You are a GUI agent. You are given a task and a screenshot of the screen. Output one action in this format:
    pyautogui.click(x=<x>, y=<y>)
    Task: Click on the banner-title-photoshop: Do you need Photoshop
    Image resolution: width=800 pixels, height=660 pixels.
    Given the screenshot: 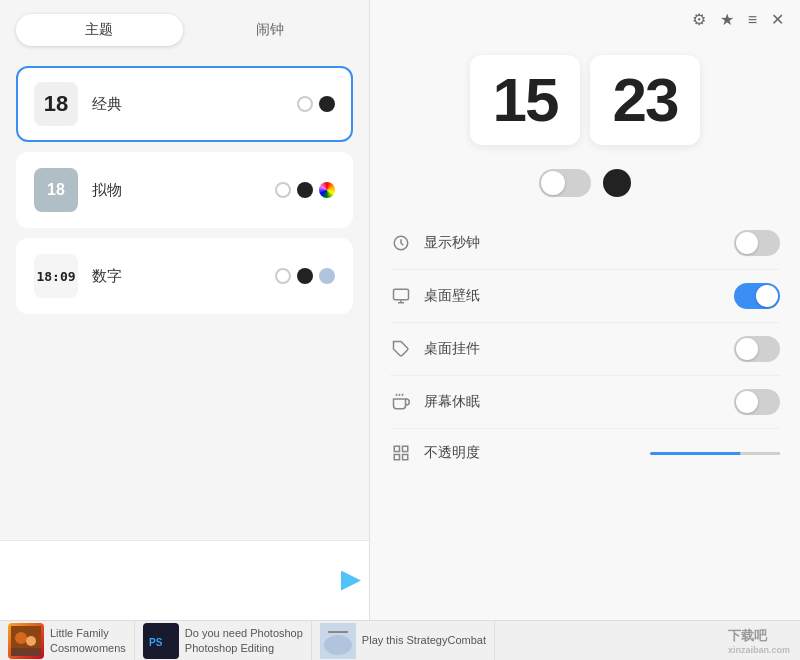 What is the action you would take?
    pyautogui.click(x=244, y=633)
    